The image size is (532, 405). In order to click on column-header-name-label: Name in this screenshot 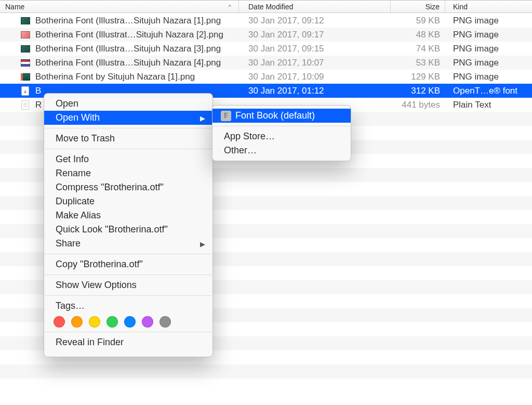, I will do `click(15, 7)`.